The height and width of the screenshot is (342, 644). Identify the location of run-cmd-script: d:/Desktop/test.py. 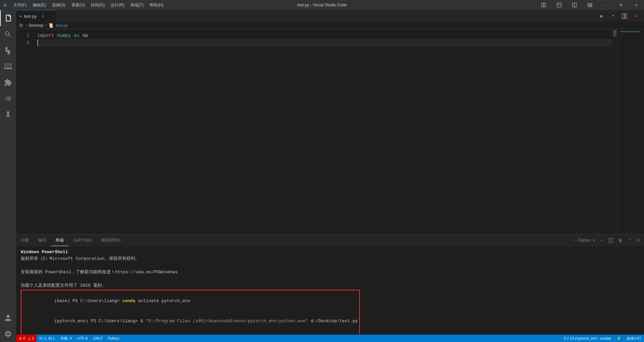
(333, 321).